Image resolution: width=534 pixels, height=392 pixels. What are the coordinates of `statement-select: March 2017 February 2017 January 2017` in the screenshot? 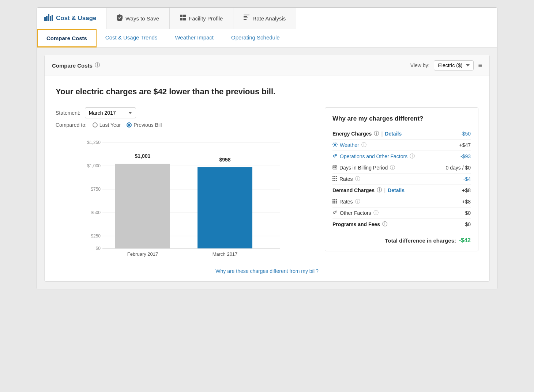 It's located at (110, 113).